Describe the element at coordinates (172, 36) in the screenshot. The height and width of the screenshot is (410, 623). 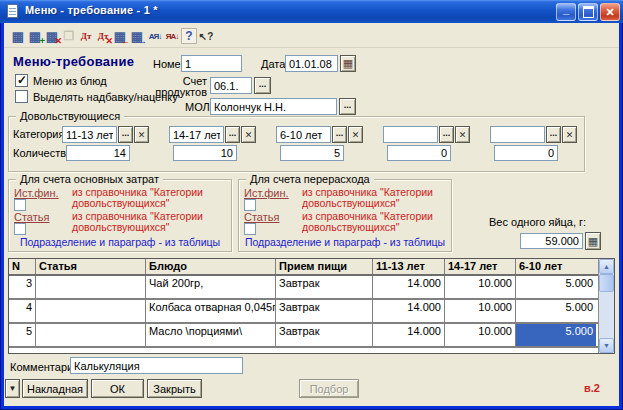
I see `sort-desc-icon` at that location.